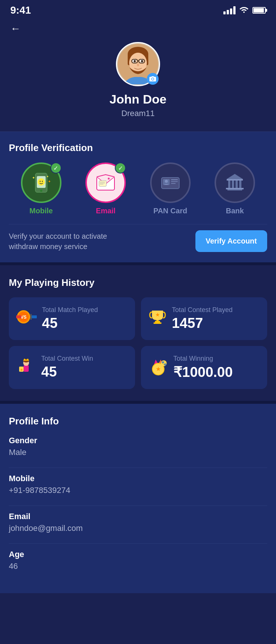  What do you see at coordinates (138, 441) in the screenshot?
I see `gender-label: Gender` at bounding box center [138, 441].